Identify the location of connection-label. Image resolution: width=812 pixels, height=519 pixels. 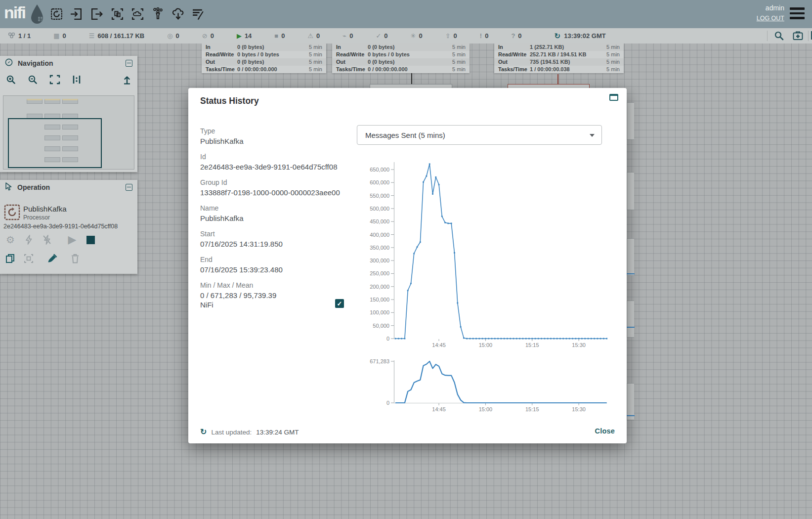
(411, 86).